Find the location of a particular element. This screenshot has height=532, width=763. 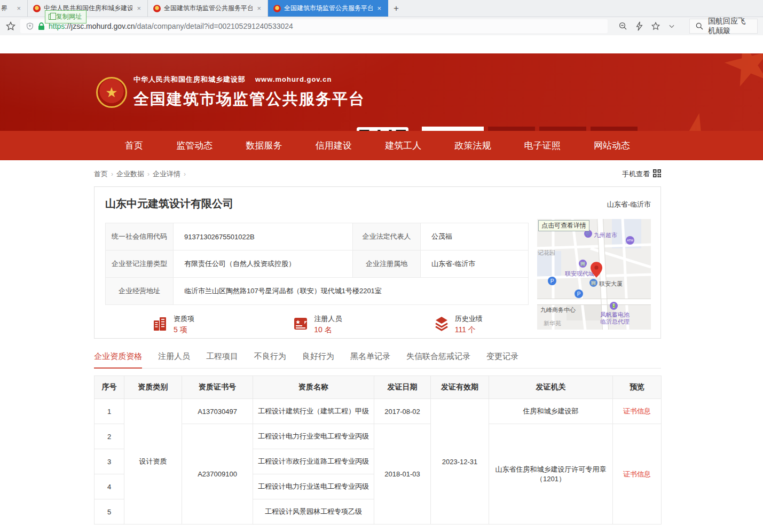

copy-icon is located at coordinates (51, 17).